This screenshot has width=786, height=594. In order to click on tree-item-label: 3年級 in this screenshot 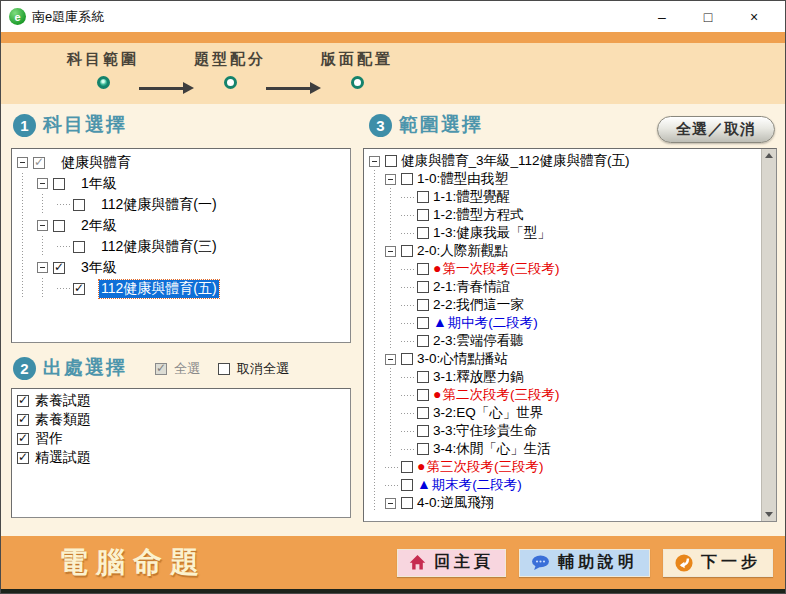, I will do `click(99, 268)`.